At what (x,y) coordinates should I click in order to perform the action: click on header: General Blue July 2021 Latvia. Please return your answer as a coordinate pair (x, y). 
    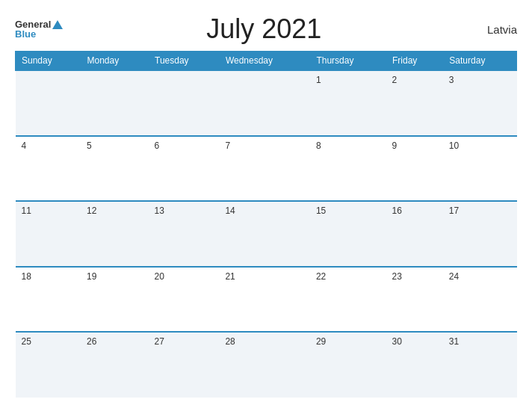
    Looking at the image, I should click on (266, 29).